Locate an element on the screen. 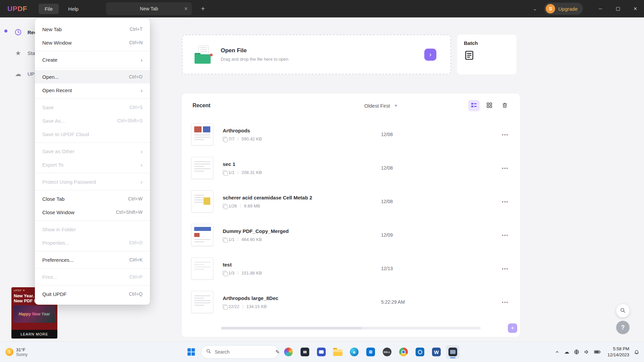 This screenshot has width=644, height=362. file-row: scherer acid ceramidase Cell Metab 2 1/2… is located at coordinates (351, 201).